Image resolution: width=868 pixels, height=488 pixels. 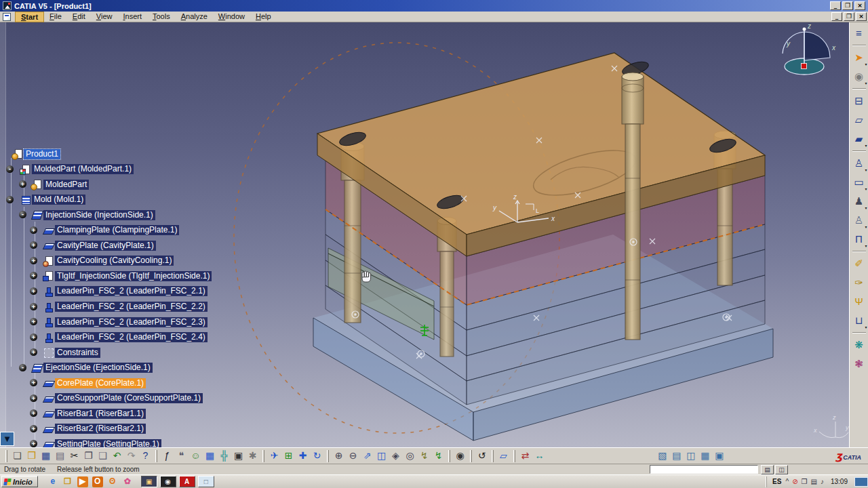 I want to click on menu-item-tools: Tools, so click(x=161, y=17).